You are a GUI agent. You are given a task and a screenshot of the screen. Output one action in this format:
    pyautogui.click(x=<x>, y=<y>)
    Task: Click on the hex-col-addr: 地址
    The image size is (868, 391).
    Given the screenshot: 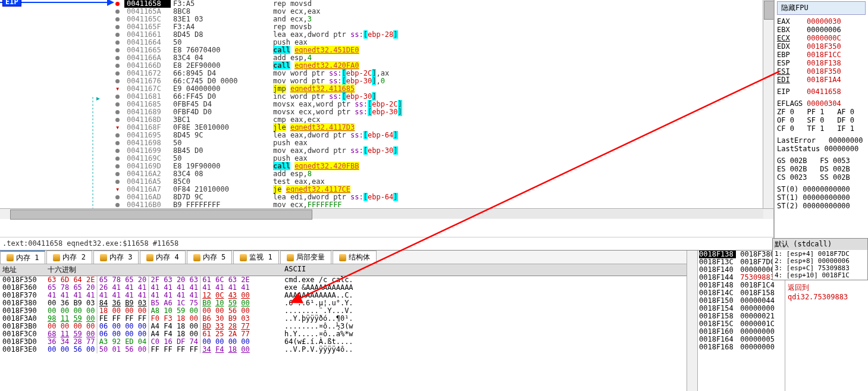 What is the action you would take?
    pyautogui.click(x=23, y=270)
    